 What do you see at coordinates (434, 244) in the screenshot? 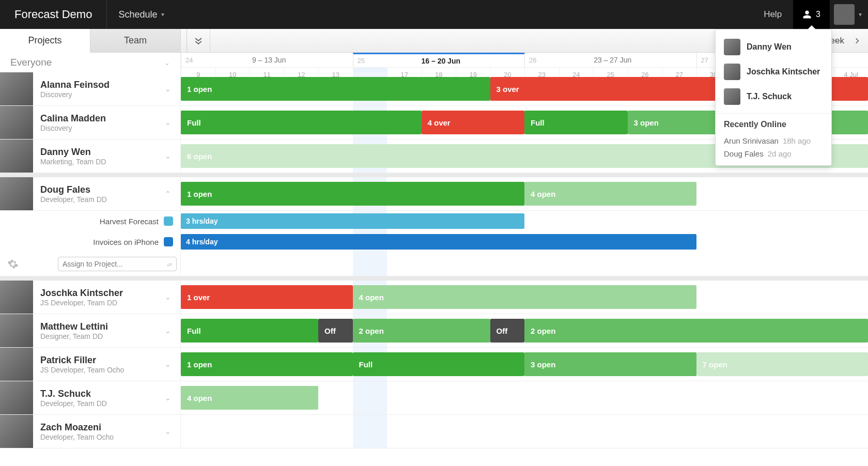
I see `person-expanded: Harvest ForecastInvoices on iPhoneAssign…` at bounding box center [434, 244].